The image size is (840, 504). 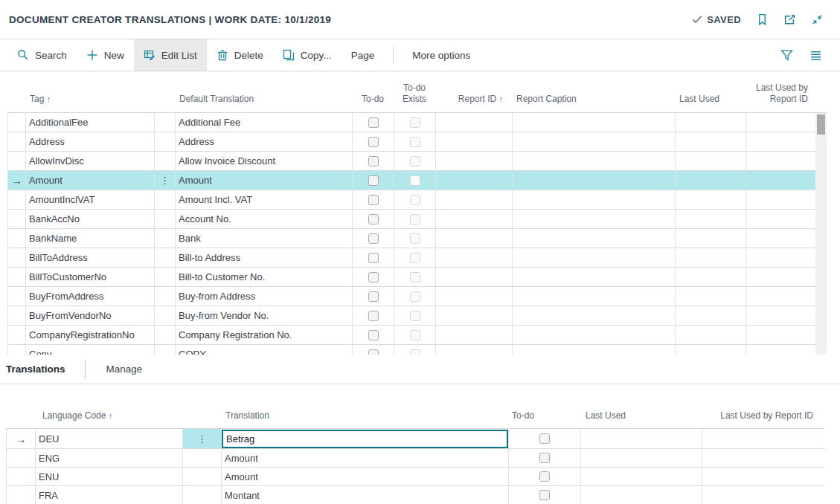 What do you see at coordinates (91, 238) in the screenshot?
I see `tag-cell: BankName` at bounding box center [91, 238].